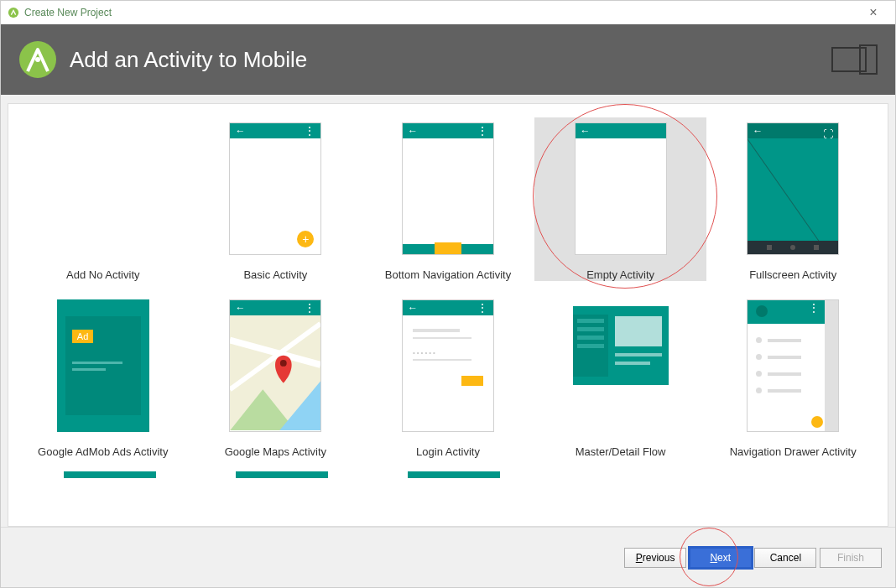  Describe the element at coordinates (275, 372) in the screenshot. I see `map-illustration` at that location.